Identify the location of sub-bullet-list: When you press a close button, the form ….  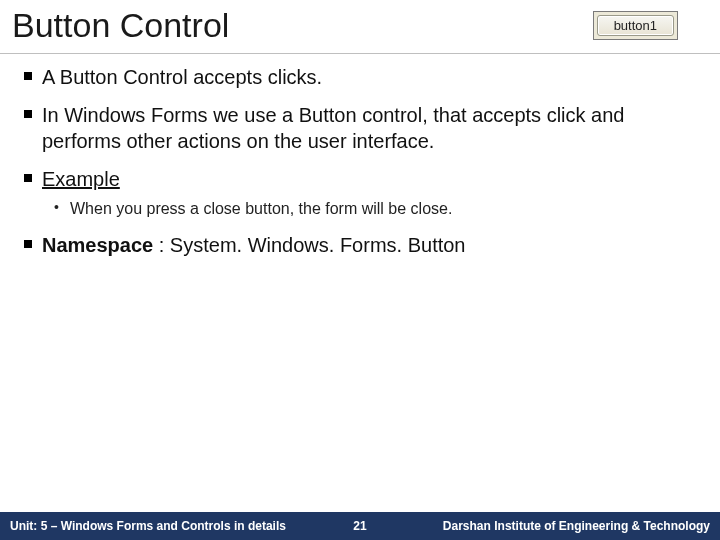
(371, 209).